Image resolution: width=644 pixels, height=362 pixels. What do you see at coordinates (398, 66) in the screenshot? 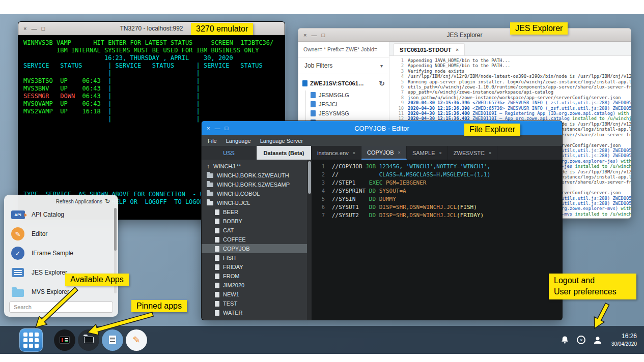
I see `line-number: 2` at bounding box center [398, 66].